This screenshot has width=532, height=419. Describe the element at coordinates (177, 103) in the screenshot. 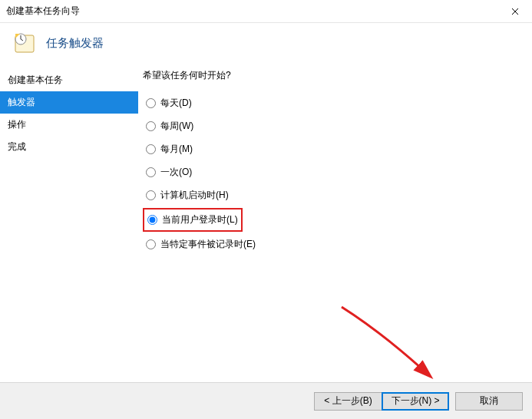

I see `radio-daily-label: 每天(D)` at that location.